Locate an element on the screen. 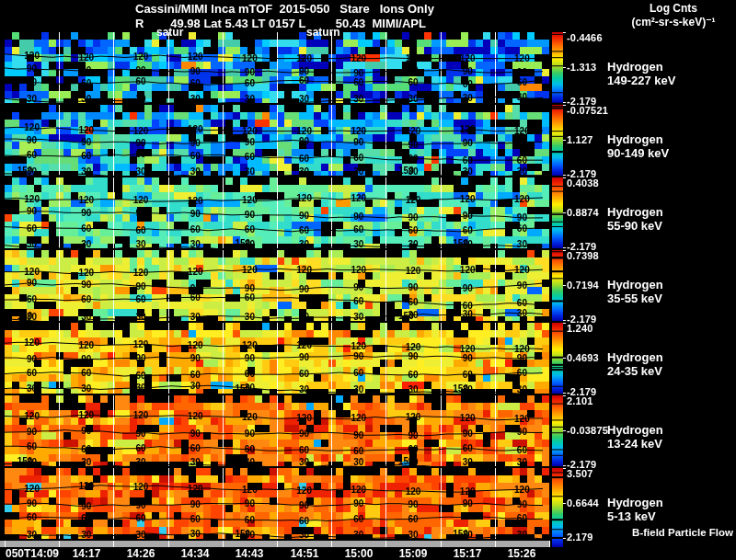  panel-species-label-5: Hydrogen is located at coordinates (635, 430).